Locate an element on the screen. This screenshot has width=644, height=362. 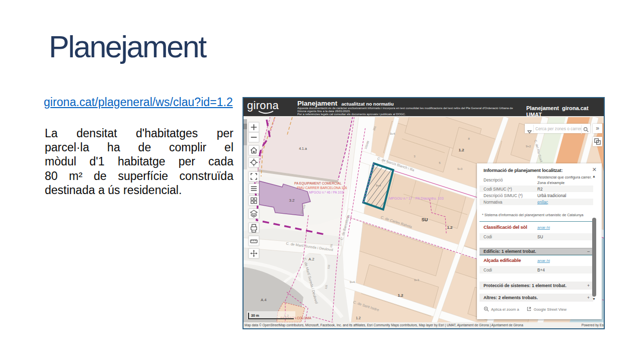
svg-text: 4.1.a is located at coordinates (303, 149).